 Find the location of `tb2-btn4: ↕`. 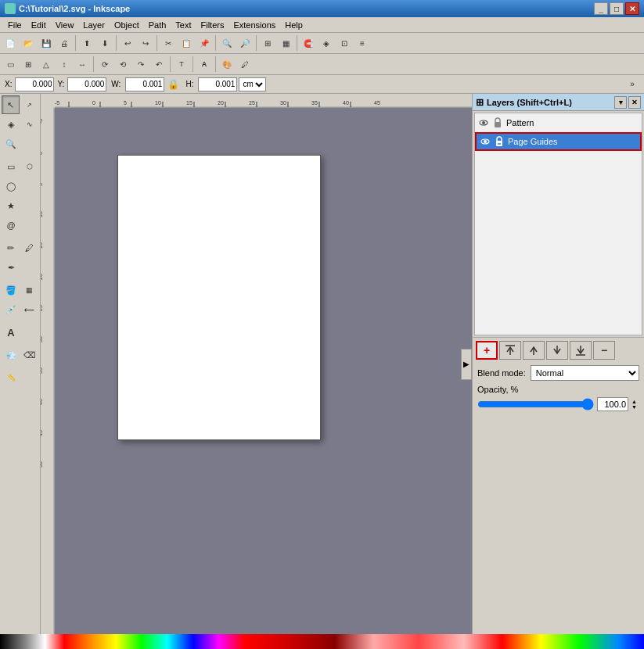

tb2-btn4: ↕ is located at coordinates (64, 64).